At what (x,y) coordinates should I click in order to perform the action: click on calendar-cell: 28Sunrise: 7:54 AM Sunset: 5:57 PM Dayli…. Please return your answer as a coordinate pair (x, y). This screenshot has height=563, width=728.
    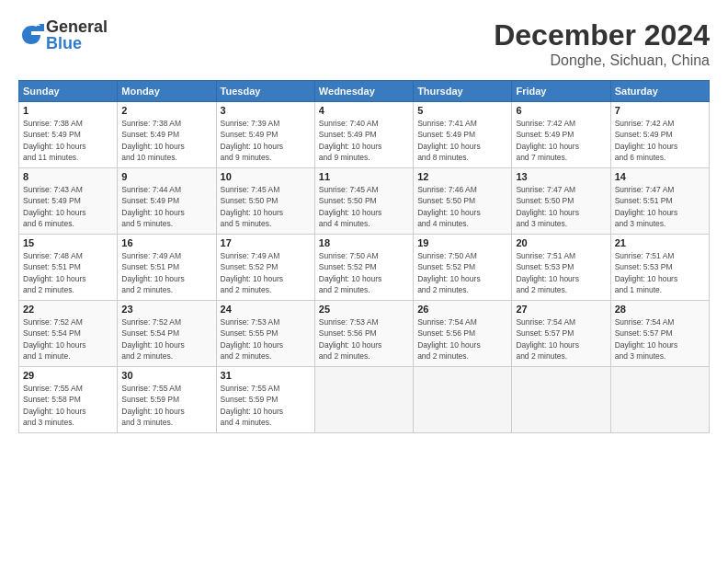
    Looking at the image, I should click on (660, 334).